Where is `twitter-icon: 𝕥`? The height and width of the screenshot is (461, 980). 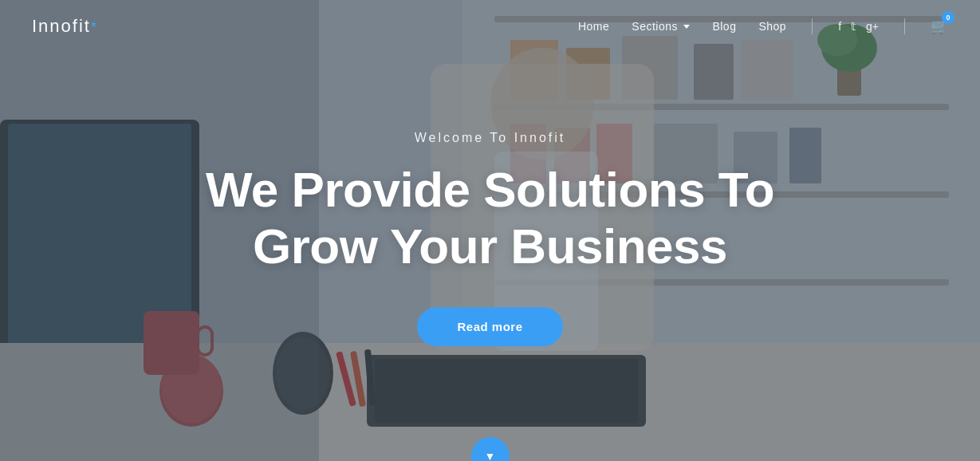 twitter-icon: 𝕥 is located at coordinates (853, 26).